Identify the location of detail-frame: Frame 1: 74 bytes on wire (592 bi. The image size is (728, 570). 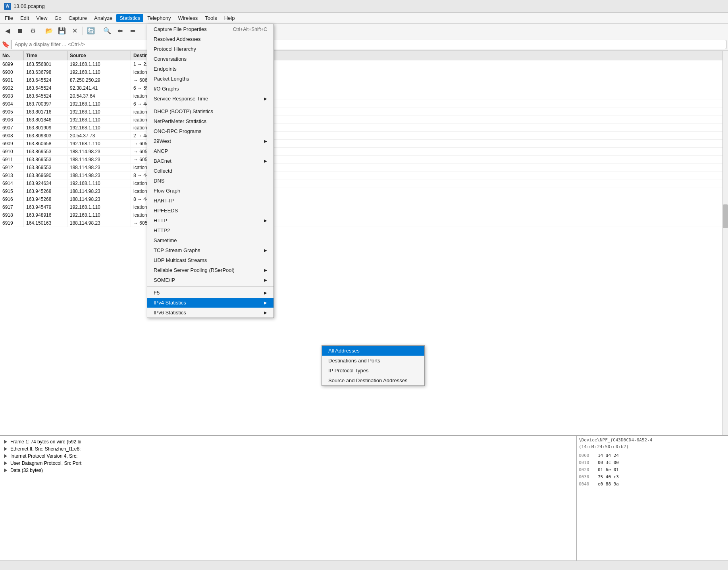
(288, 442).